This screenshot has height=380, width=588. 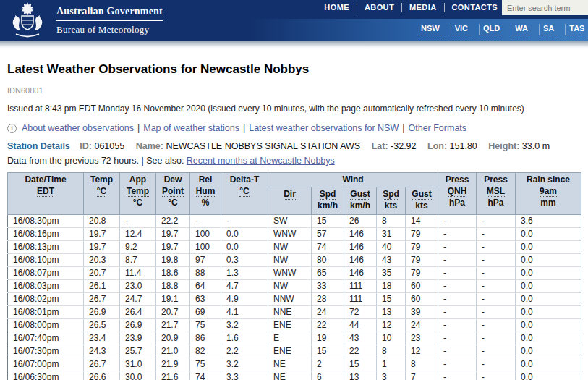 What do you see at coordinates (244, 261) in the screenshot?
I see `cell-delta-t: 0.3` at bounding box center [244, 261].